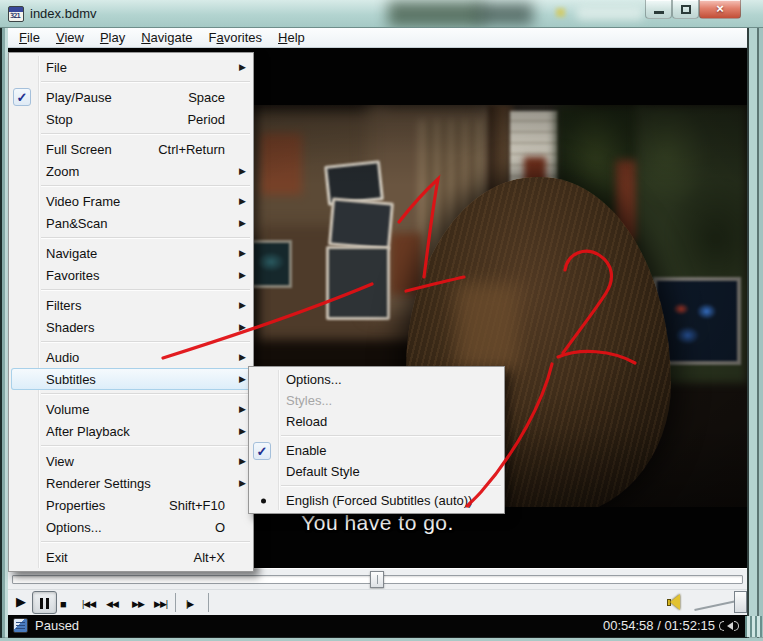 This screenshot has width=763, height=641. I want to click on submenu-item-default-style: Default Style, so click(376, 472).